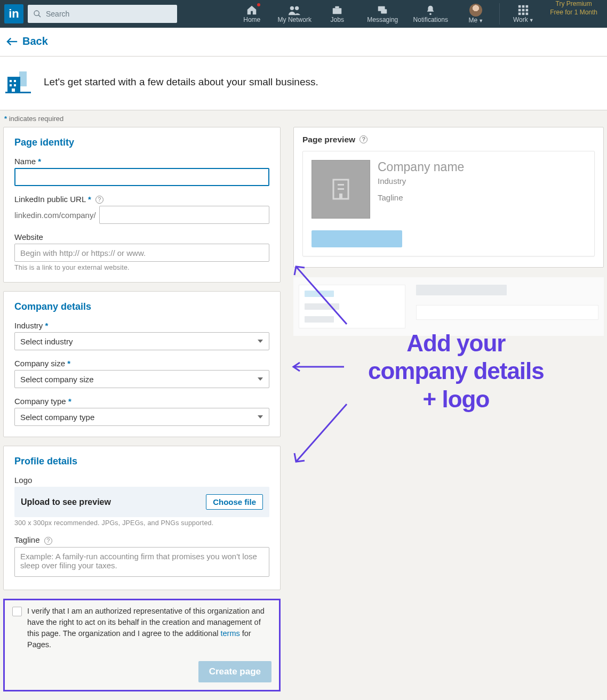 The image size is (607, 700). I want to click on arrow-left-icon, so click(12, 42).